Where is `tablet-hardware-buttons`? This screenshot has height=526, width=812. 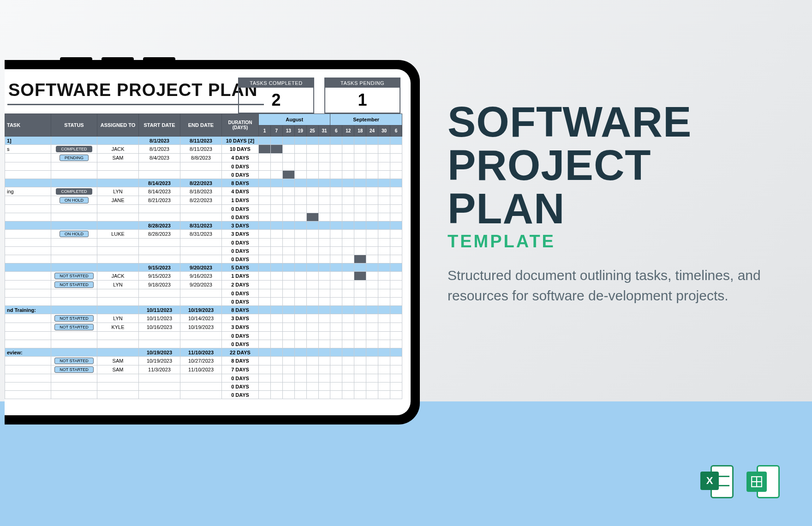
tablet-hardware-buttons is located at coordinates (122, 58).